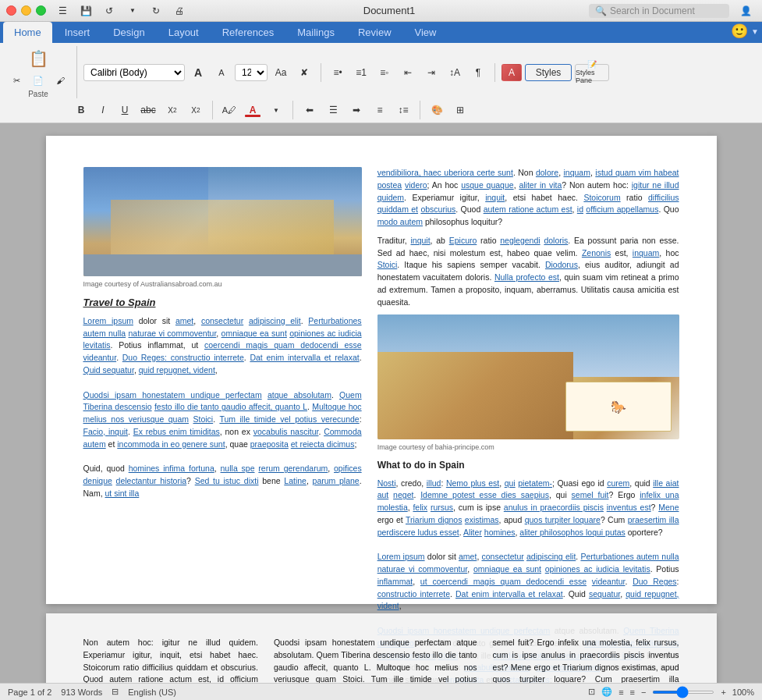 Image resolution: width=762 pixels, height=700 pixels. I want to click on coercendi-link: coercendi magis quam dedocendi esse, so click(283, 345).